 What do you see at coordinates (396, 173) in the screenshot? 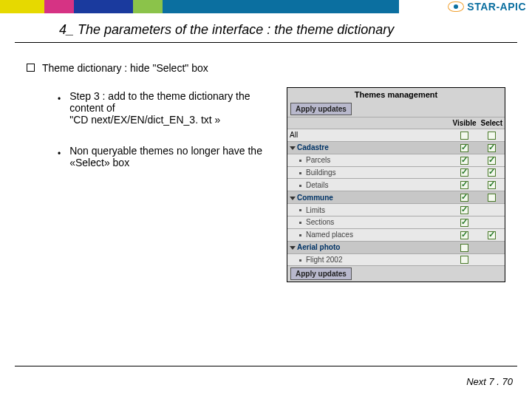
I see `theme-row: Buildings` at bounding box center [396, 173].